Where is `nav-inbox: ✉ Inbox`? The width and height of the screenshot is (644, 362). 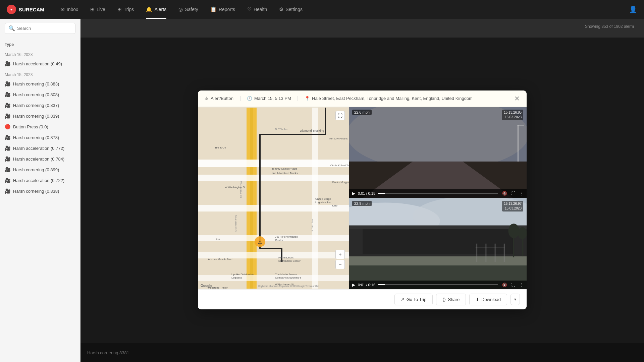 nav-inbox: ✉ Inbox is located at coordinates (69, 9).